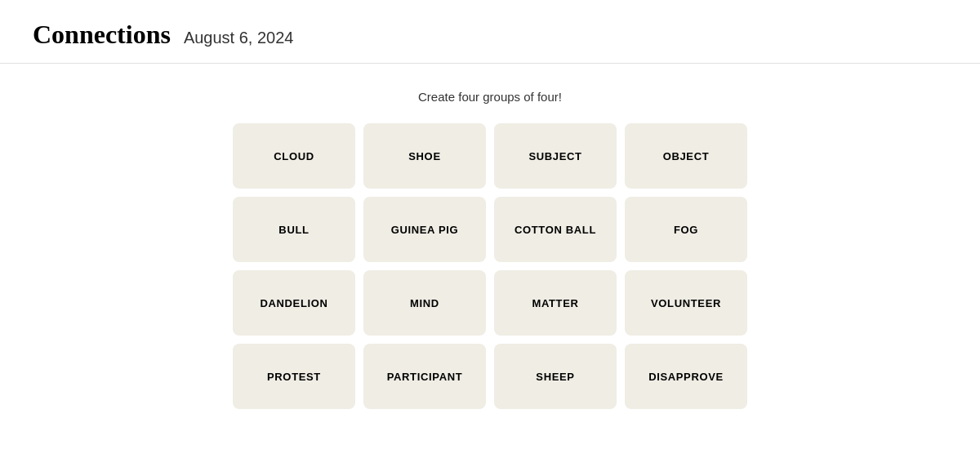 The height and width of the screenshot is (467, 980). Describe the element at coordinates (555, 156) in the screenshot. I see `tile-2: SUBJECT` at that location.